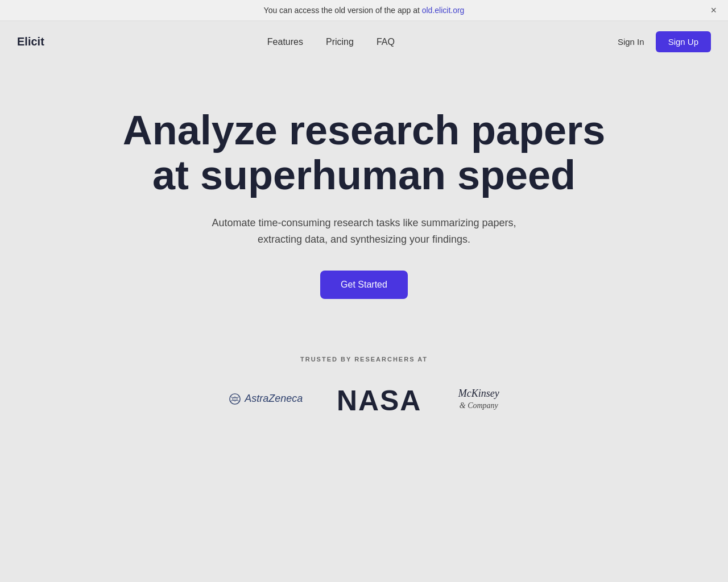 The height and width of the screenshot is (582, 728). What do you see at coordinates (286, 42) in the screenshot?
I see `nav-item-features: Features` at bounding box center [286, 42].